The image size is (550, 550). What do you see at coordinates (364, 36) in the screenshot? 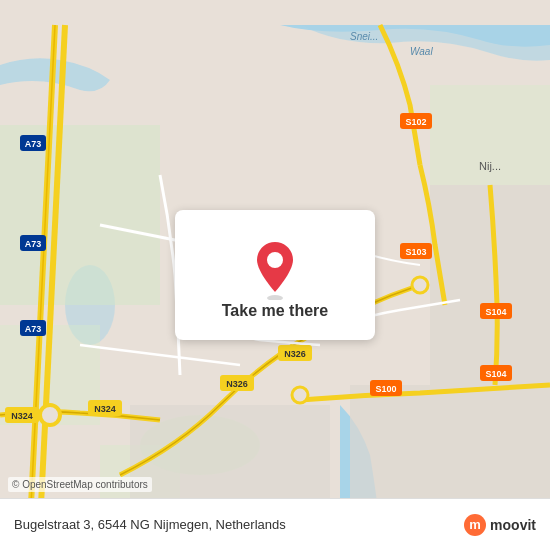
I see `svg-text: Snei...` at bounding box center [364, 36].